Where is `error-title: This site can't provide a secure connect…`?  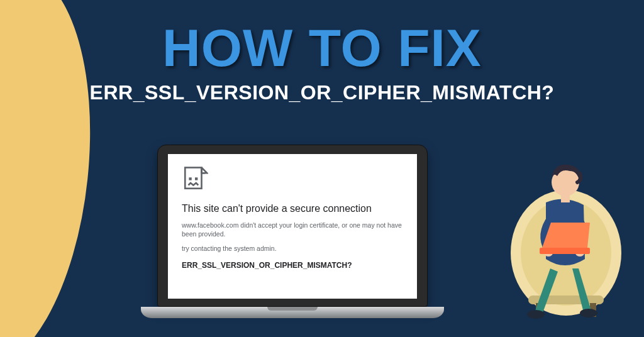
error-title: This site can't provide a secure connect… is located at coordinates (292, 209).